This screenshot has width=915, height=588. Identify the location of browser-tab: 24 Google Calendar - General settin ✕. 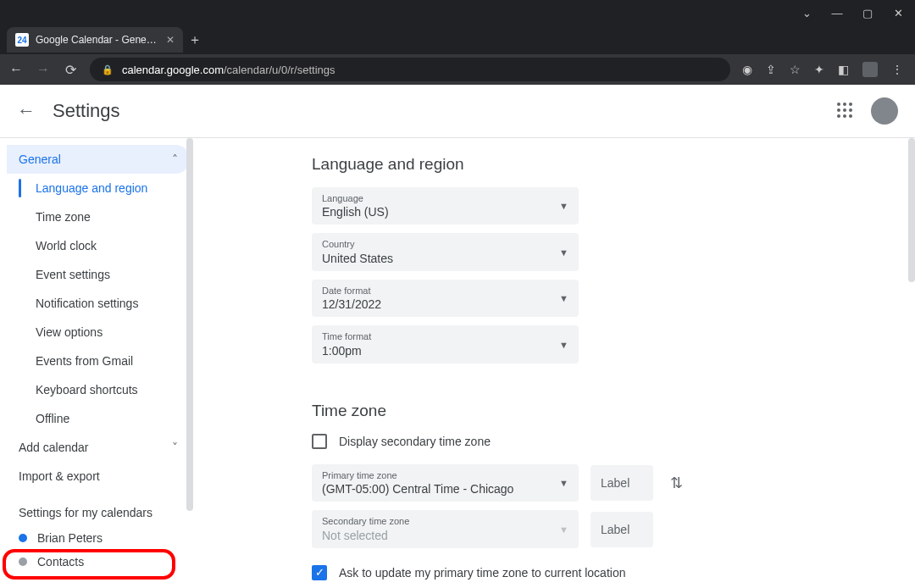
(95, 40).